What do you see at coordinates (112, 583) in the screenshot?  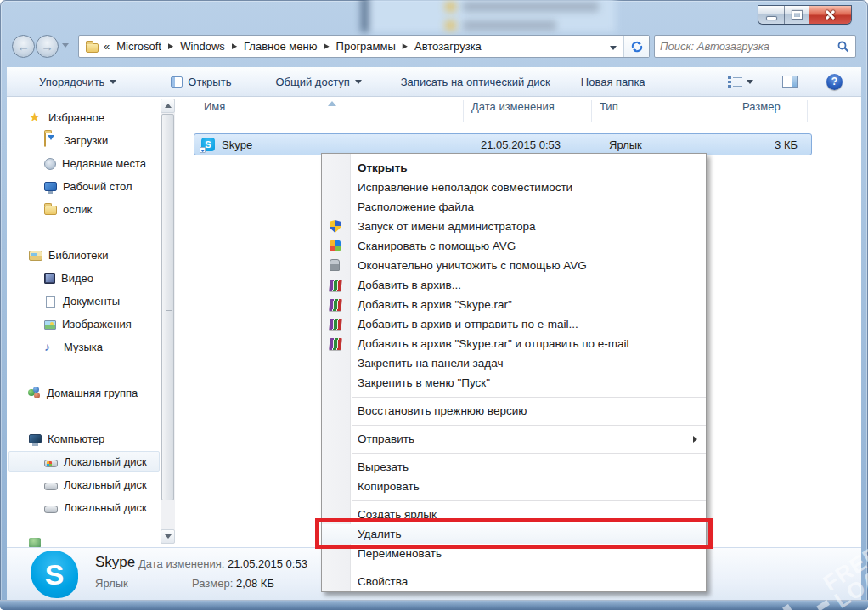 I see `details-file-type: Ярлык` at bounding box center [112, 583].